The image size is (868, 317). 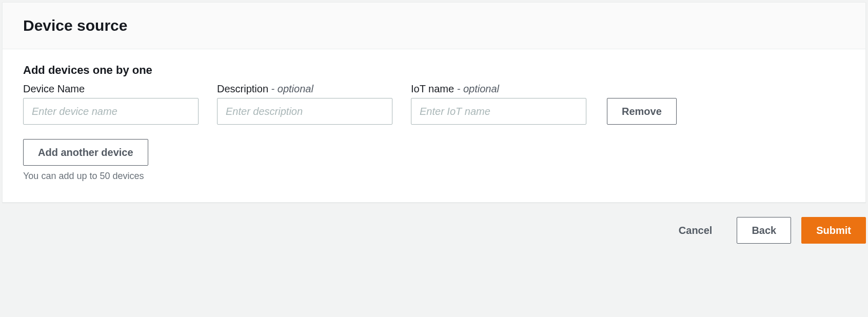 What do you see at coordinates (499, 104) in the screenshot?
I see `iot-name-field: IoT name - optional` at bounding box center [499, 104].